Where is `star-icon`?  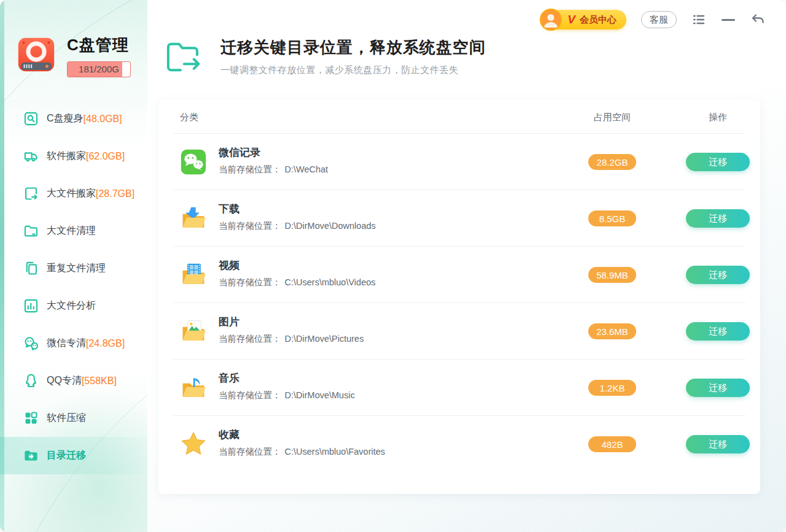 star-icon is located at coordinates (193, 444).